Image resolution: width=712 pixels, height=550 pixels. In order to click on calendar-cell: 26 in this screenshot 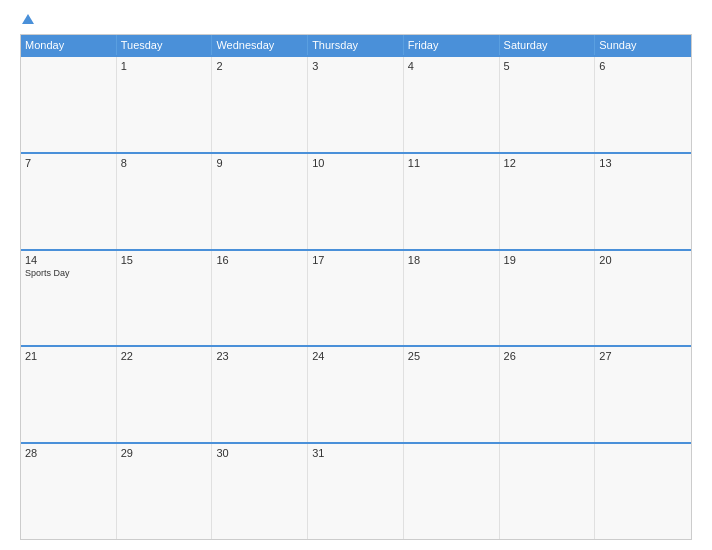, I will do `click(548, 394)`.